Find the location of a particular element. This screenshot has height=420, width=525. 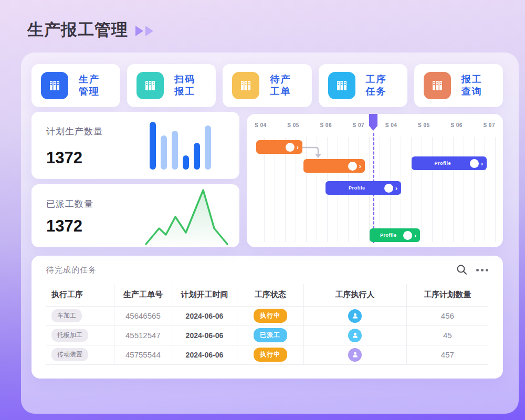

nav-item-scan-report: 扫码报工 is located at coordinates (171, 86).